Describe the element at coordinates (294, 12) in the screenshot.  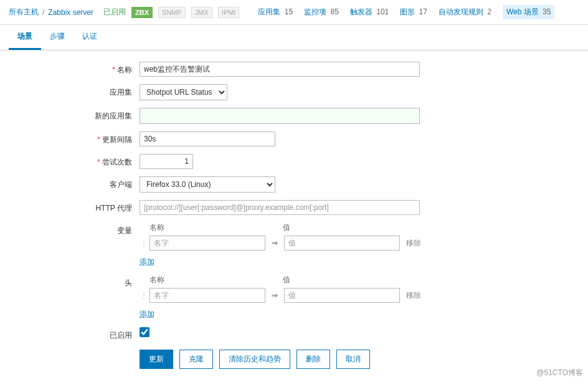
I see `breadcrumb: 所有主机 / Zabbix server 已启用 ZBX SNMP JMX IP…` at that location.